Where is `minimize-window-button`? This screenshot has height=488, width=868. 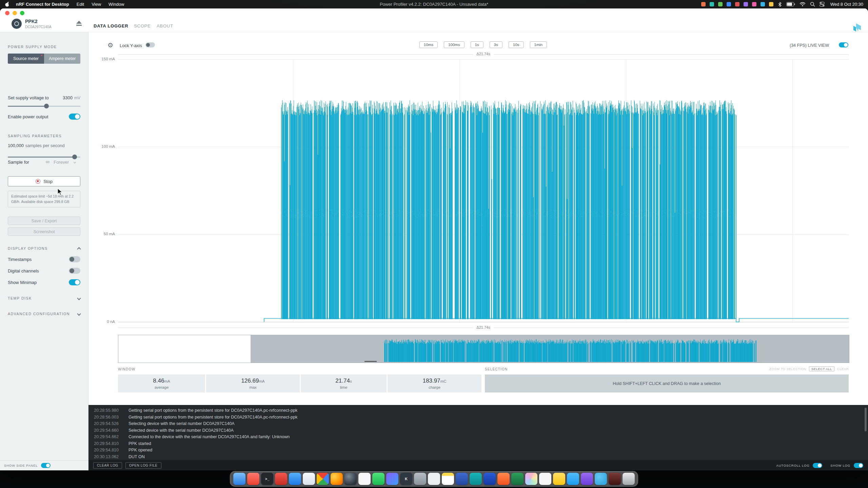
minimize-window-button is located at coordinates (15, 13).